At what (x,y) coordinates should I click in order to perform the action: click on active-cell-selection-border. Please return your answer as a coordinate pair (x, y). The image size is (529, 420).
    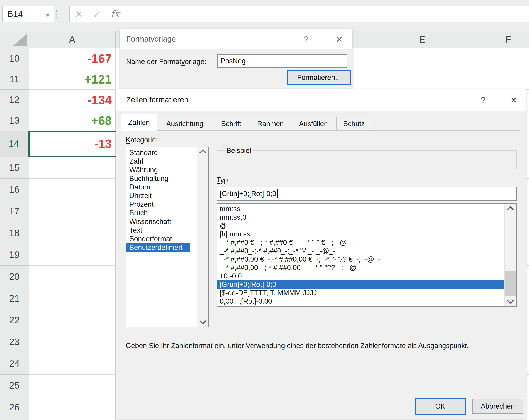
    Looking at the image, I should click on (73, 144).